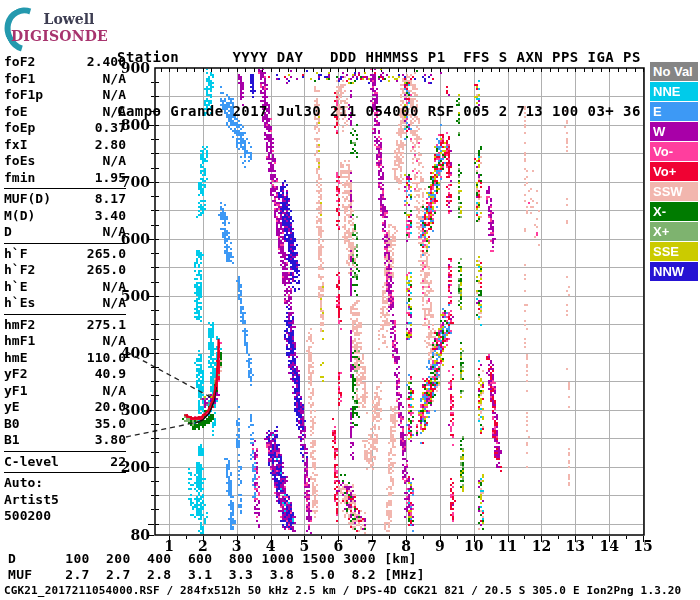 This screenshot has width=700, height=600. Describe the element at coordinates (65, 146) in the screenshot. I see `param-row-fxI: fxI2.80` at that location.